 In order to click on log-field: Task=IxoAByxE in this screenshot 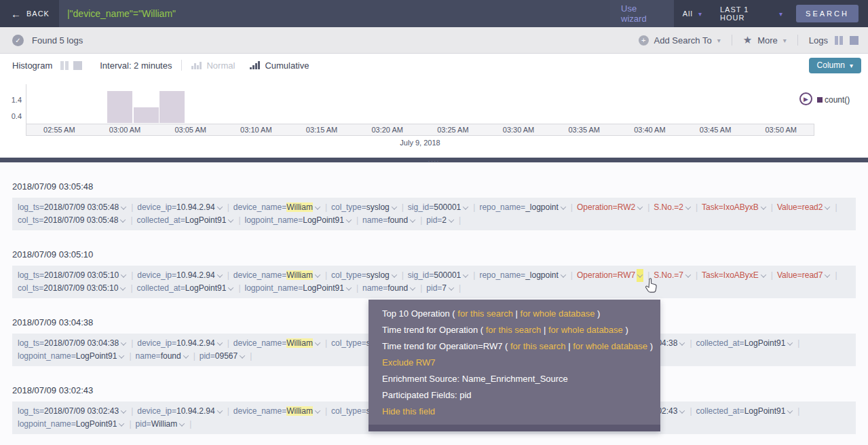, I will do `click(734, 275)`.